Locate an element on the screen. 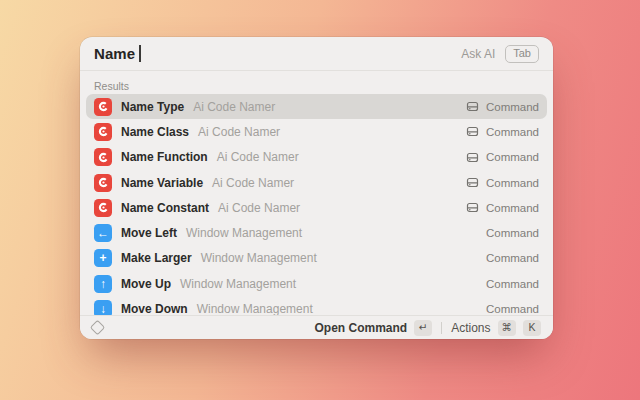  cmd-keycap: ⌘ is located at coordinates (508, 328).